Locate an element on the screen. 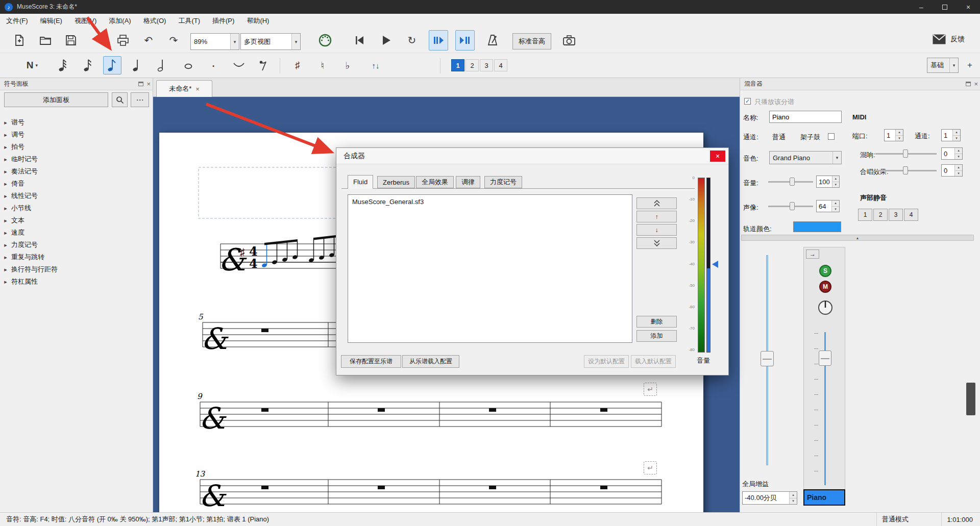 The height and width of the screenshot is (526, 980). palette-search-button is located at coordinates (119, 100).